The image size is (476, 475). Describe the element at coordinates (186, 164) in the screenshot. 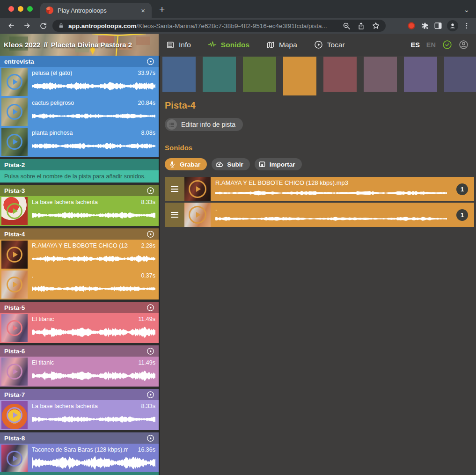

I see `record-button: Grabar` at that location.